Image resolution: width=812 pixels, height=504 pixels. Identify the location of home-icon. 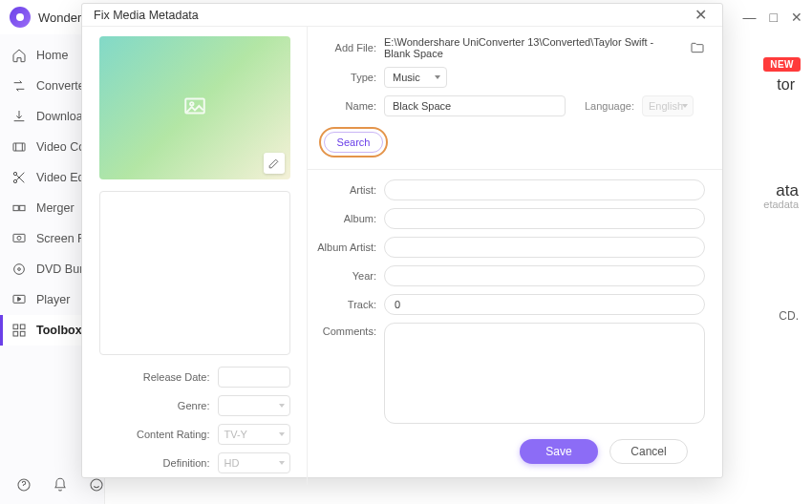
(19, 55).